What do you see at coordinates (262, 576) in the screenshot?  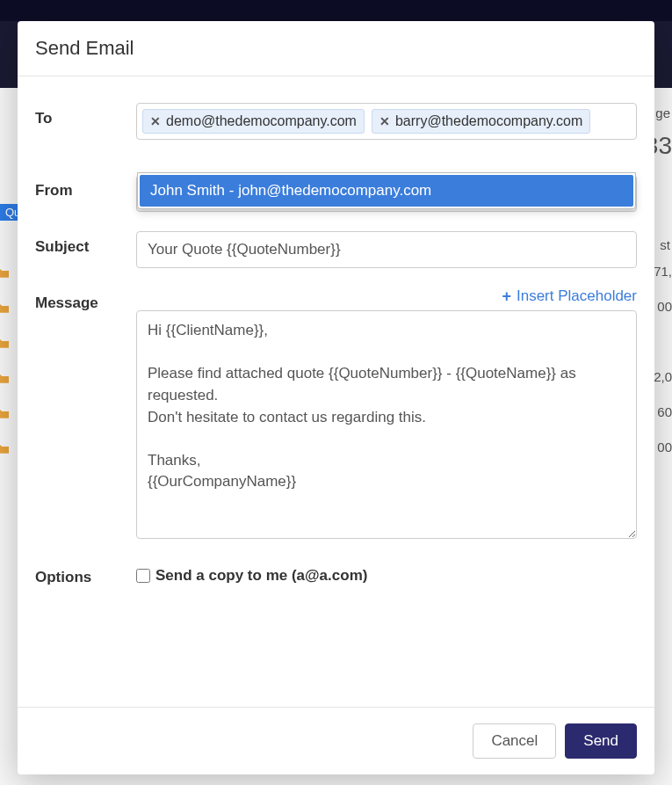 I see `send-copy-label: Send a copy to me (a@a.com)` at bounding box center [262, 576].